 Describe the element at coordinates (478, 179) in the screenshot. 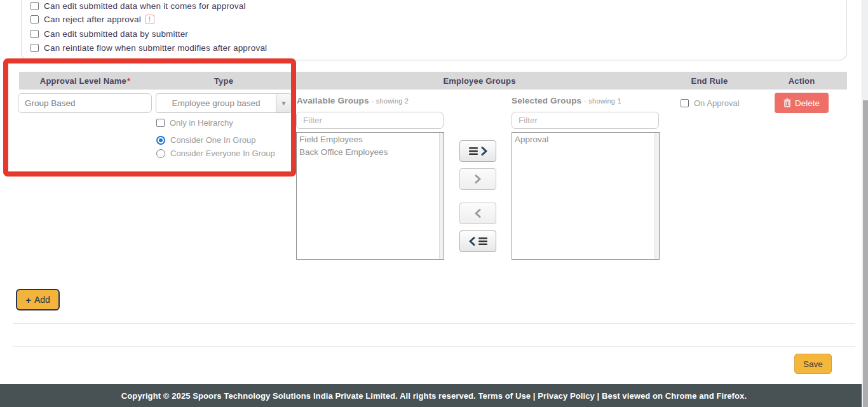

I see `move-right-button` at that location.